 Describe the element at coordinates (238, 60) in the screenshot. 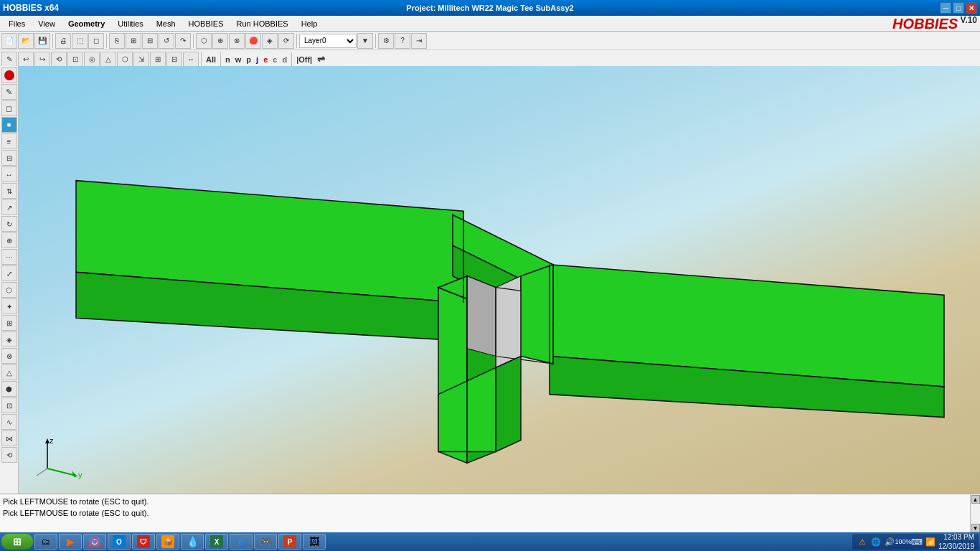

I see `label-w: w` at that location.